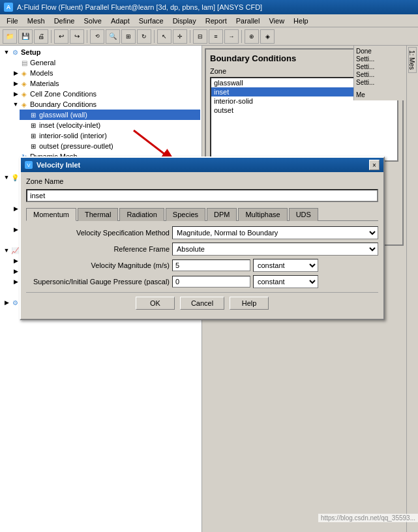  What do you see at coordinates (16, 282) in the screenshot?
I see `expander-plots: ▶` at bounding box center [16, 282].